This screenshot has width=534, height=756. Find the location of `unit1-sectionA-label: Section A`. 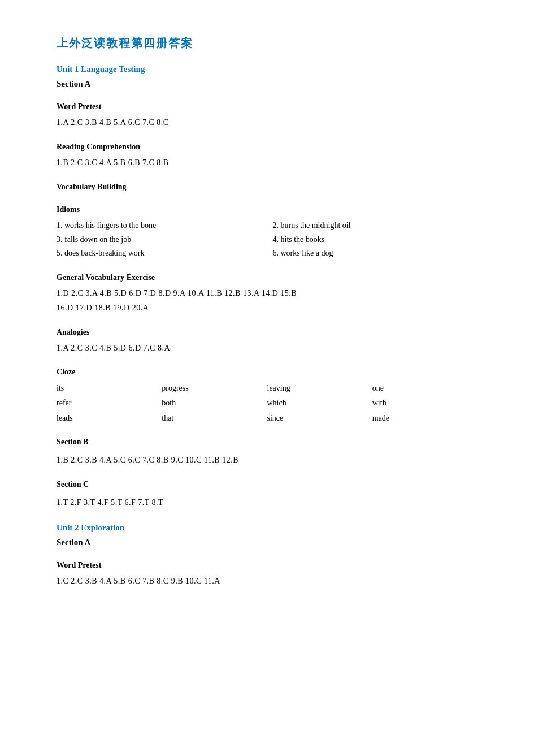

unit1-sectionA-label: Section A is located at coordinates (267, 84).